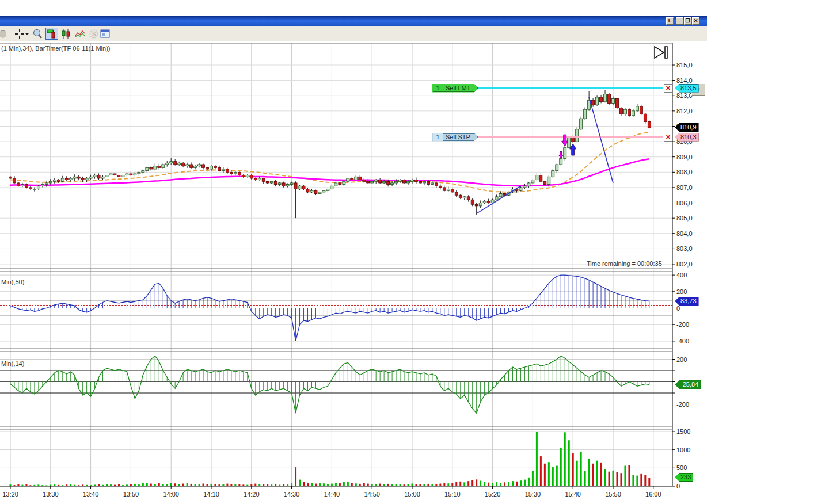  Describe the element at coordinates (687, 137) in the screenshot. I see `price-tag-sell-stp: 810,3` at that location.